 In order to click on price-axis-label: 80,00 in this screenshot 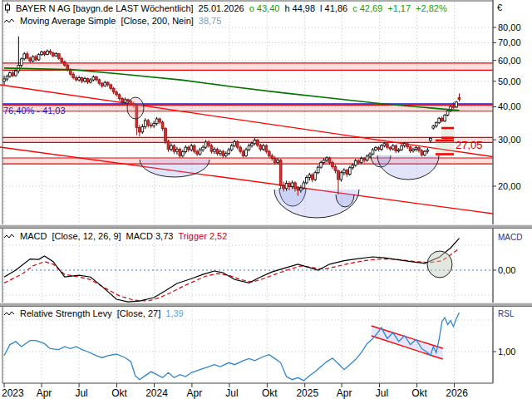, I will do `click(510, 27)`.